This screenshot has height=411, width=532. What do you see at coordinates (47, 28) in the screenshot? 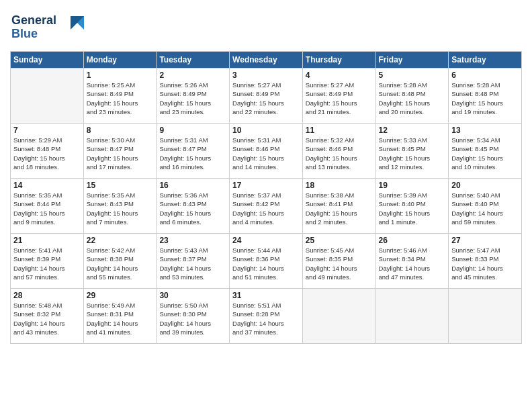
I see `logo: General Blue` at bounding box center [47, 28].